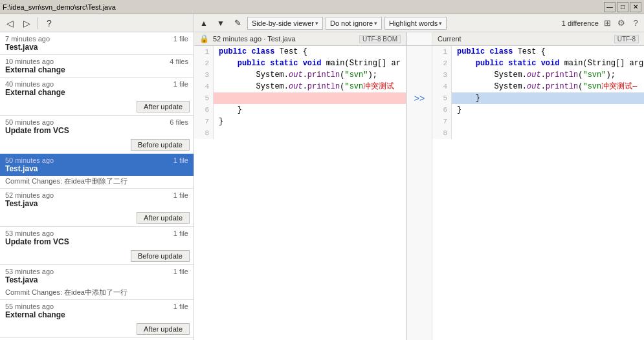 The width and height of the screenshot is (644, 340). Describe the element at coordinates (221, 23) in the screenshot. I see `nav-down-button: ▼` at that location.